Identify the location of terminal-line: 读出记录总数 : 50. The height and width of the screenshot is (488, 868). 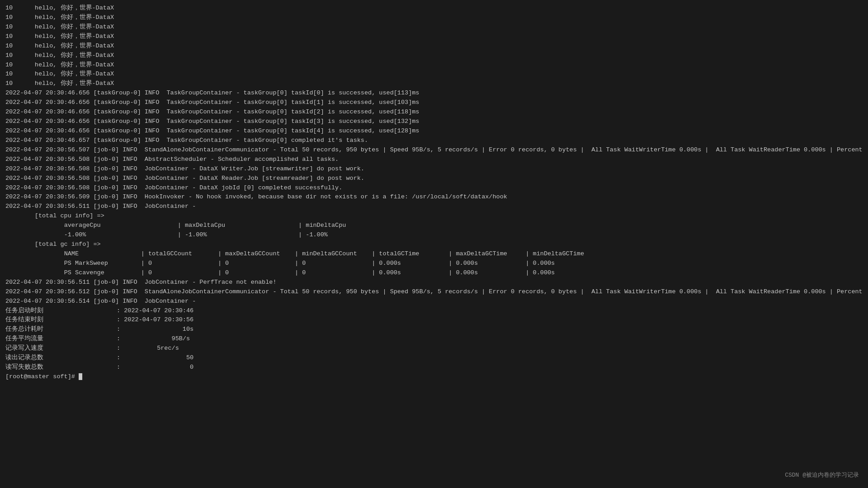
(434, 358).